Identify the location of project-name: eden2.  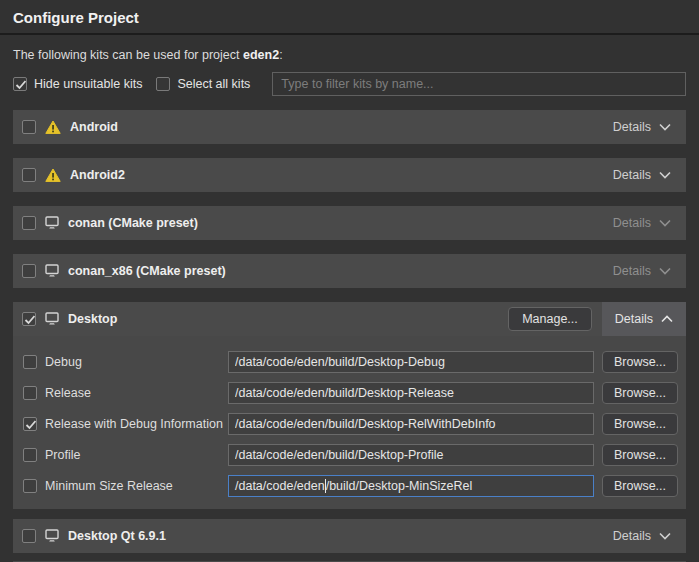
(261, 55).